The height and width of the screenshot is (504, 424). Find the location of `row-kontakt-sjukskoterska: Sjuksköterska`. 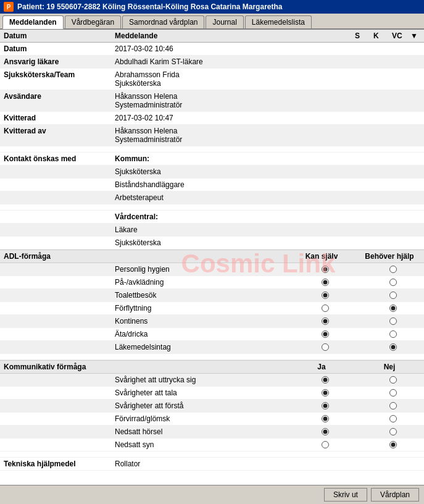

row-kontakt-sjukskoterska: Sjuksköterska is located at coordinates (212, 172).